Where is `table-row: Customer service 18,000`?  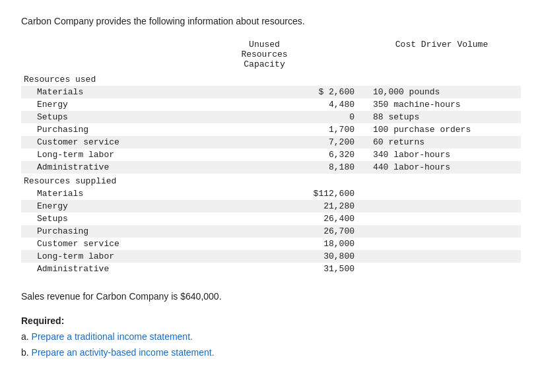
table-row: Customer service 18,000 is located at coordinates (271, 244).